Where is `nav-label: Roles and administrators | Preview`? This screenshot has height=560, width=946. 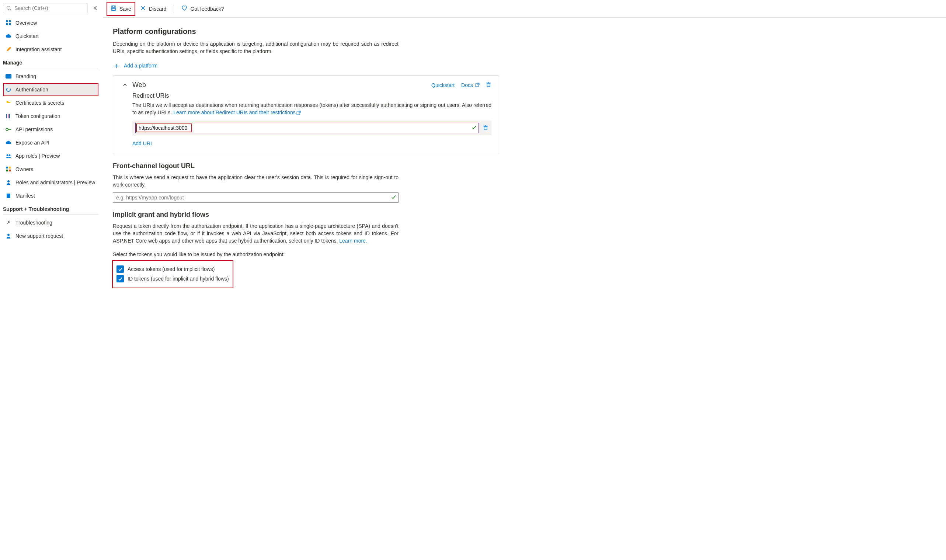
nav-label: Roles and administrators | Preview is located at coordinates (55, 183).